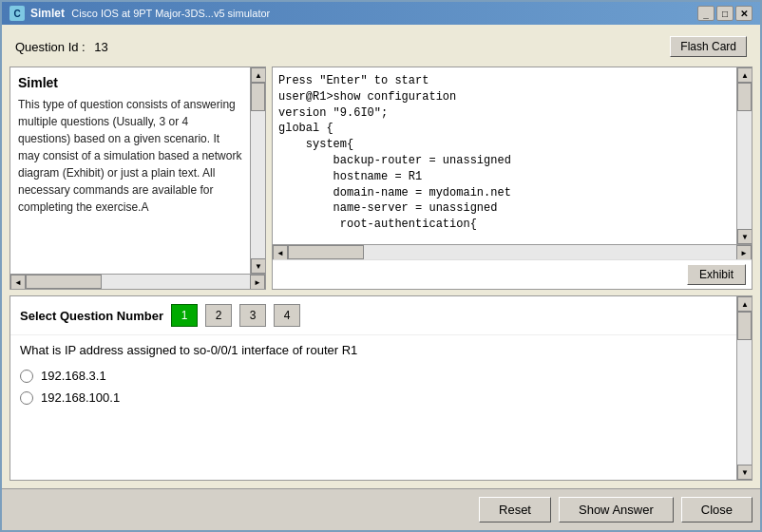  What do you see at coordinates (64, 281) in the screenshot?
I see `hscroll-thumb` at bounding box center [64, 281].